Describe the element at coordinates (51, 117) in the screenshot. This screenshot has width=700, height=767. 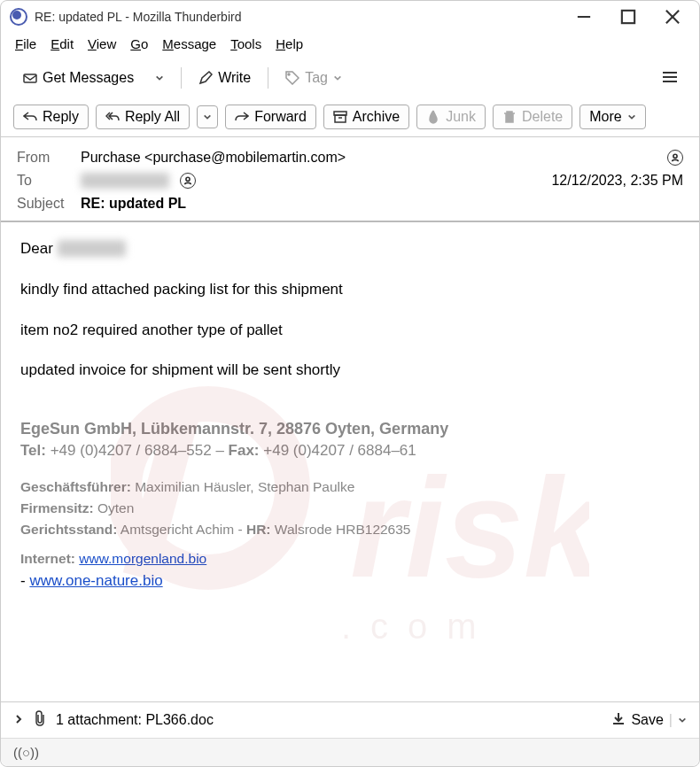
I see `reply-button: Reply` at that location.